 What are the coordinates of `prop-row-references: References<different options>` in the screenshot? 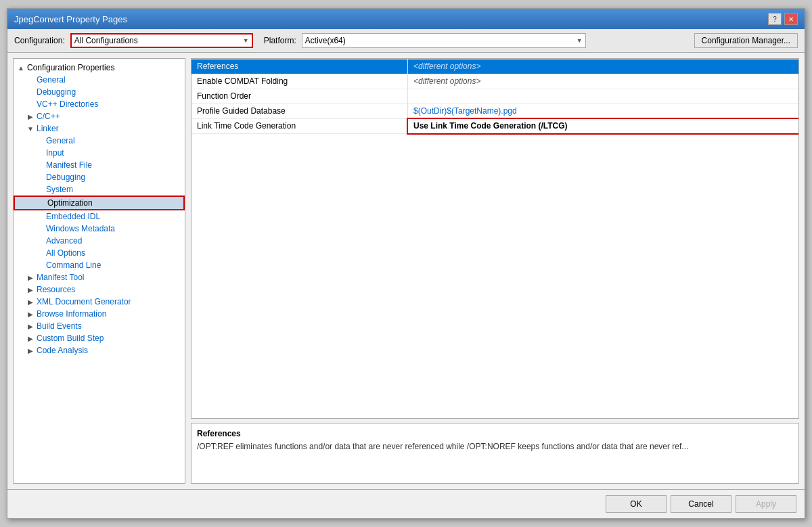 It's located at (495, 67).